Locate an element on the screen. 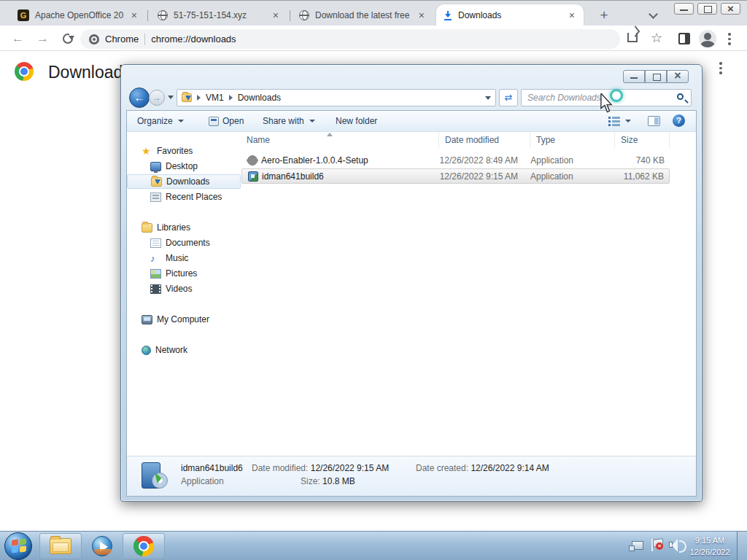 The width and height of the screenshot is (747, 560). sidebar-group-favorites: ★ Favorites is located at coordinates (184, 151).